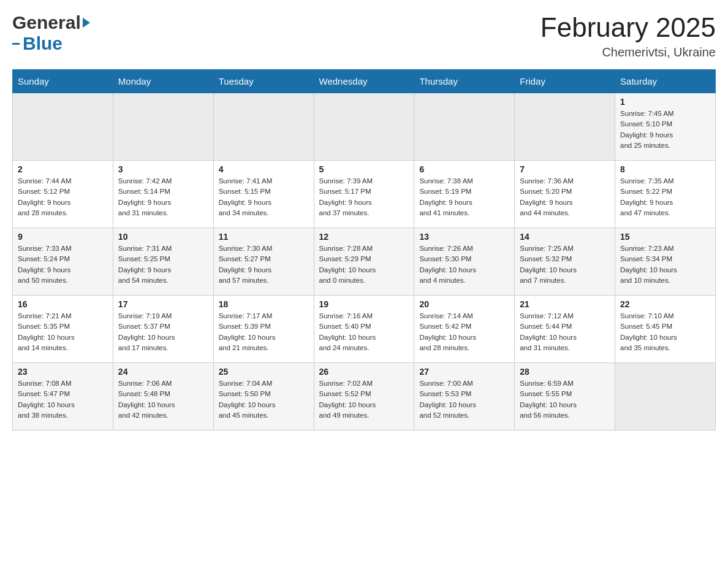 The image size is (728, 563). What do you see at coordinates (364, 265) in the screenshot?
I see `day-info: Sunrise: 7:28 AM Sunset: 5:29 PM Dayligh…` at bounding box center [364, 265].